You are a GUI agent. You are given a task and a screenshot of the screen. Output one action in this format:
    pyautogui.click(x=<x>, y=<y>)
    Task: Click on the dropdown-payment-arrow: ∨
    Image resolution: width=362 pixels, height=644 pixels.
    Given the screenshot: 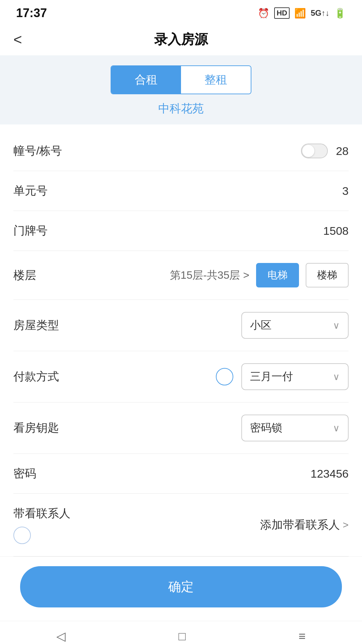 What is the action you would take?
    pyautogui.click(x=337, y=377)
    